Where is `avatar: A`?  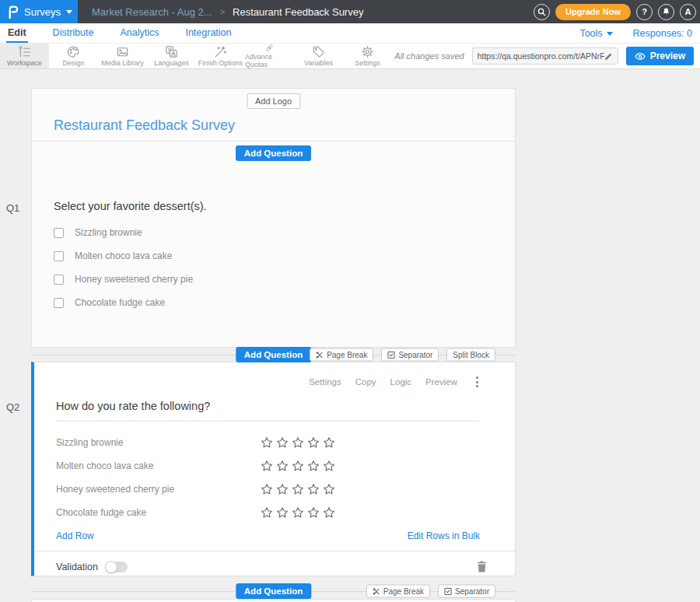
avatar: A is located at coordinates (688, 12).